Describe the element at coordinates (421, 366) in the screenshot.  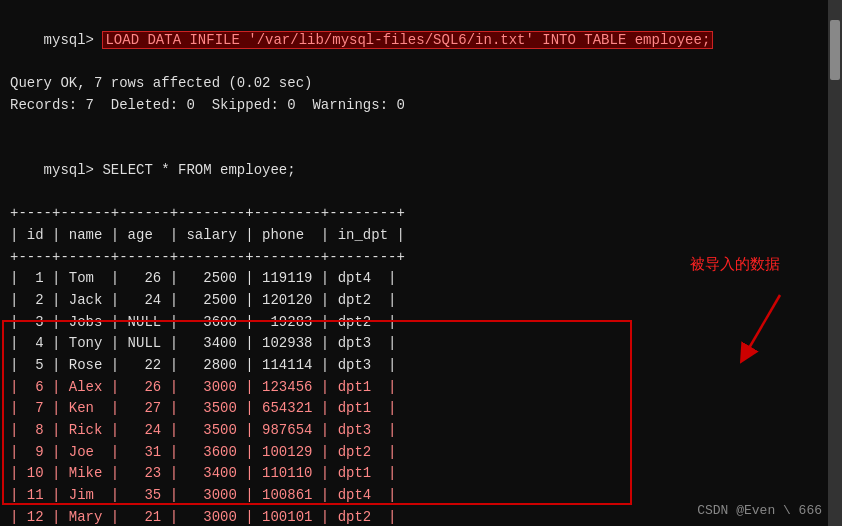
I see `table-row: | 5 | Rose | 22 | 2800 | 114114 | dpt3 |` at that location.